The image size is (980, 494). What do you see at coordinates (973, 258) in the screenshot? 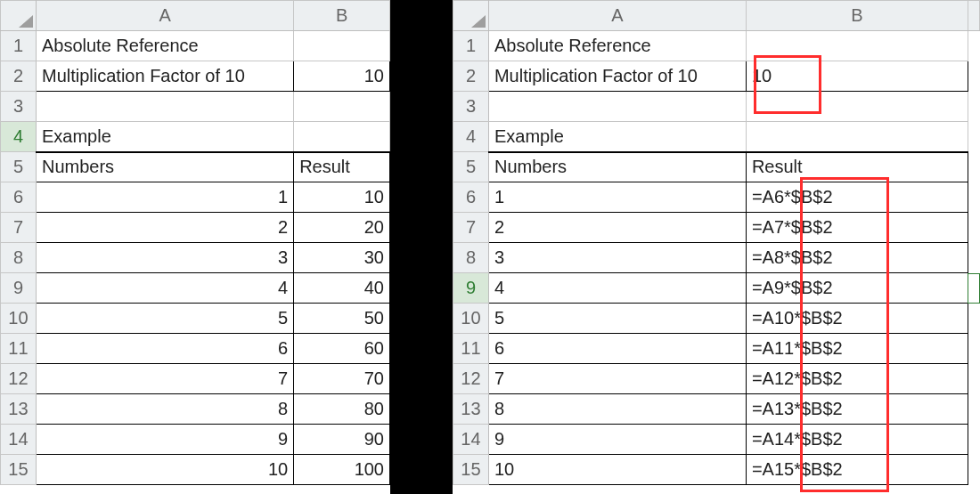
I see `cell-c8` at bounding box center [973, 258].